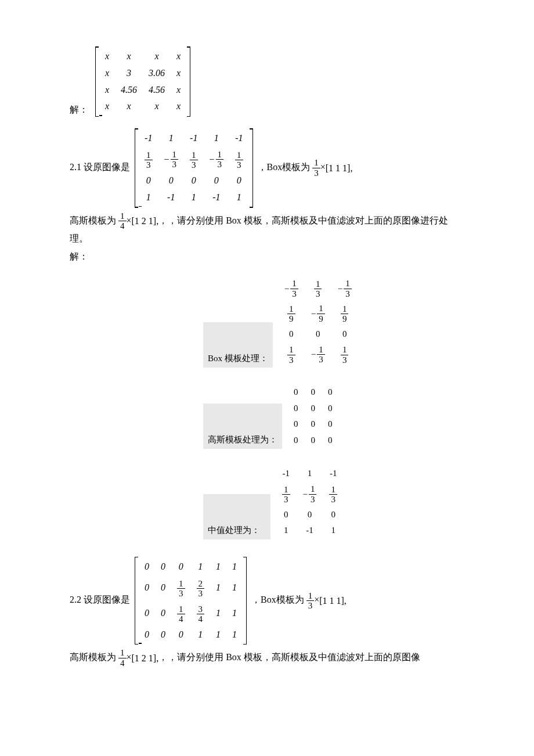  I want to click on gauss-line: 高斯模板为 14×[1 2 1],，，请分别使用 Box 模板，高斯模板及中值滤…, so click(267, 229).